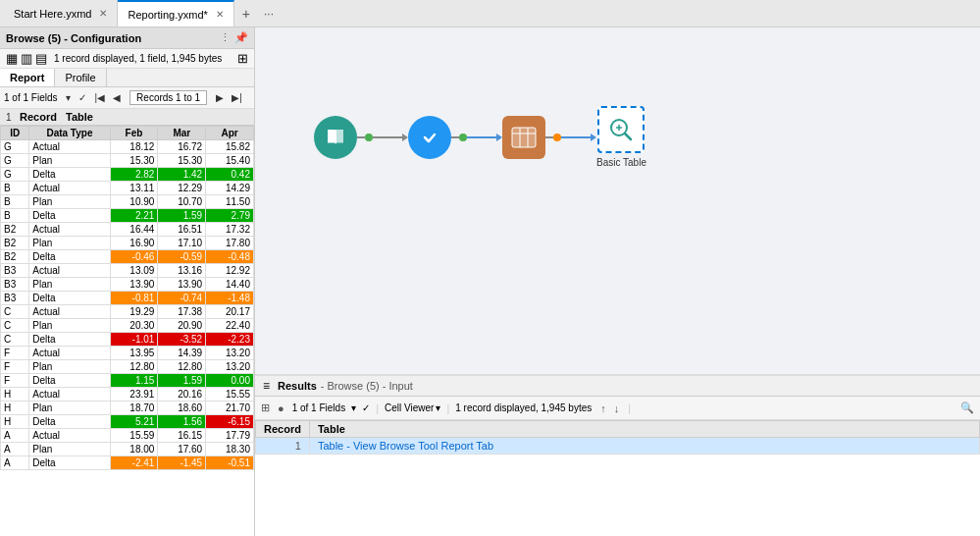 Image resolution: width=980 pixels, height=536 pixels. I want to click on cell-apr: -2.23, so click(230, 340).